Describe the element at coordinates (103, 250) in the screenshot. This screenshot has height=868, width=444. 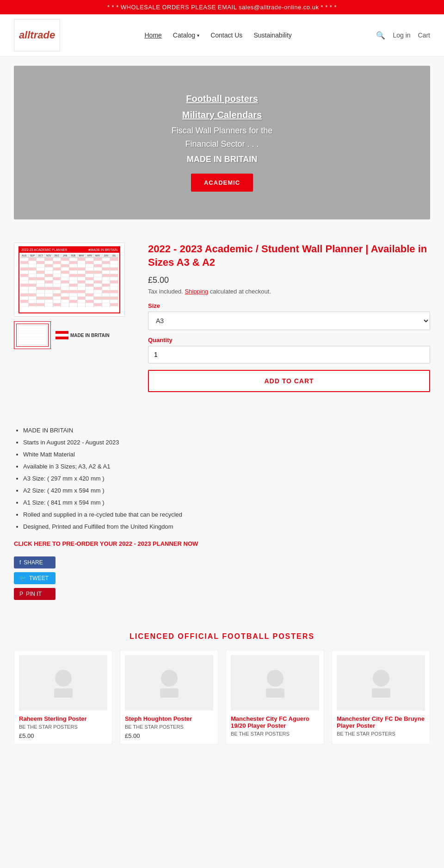
I see `cal-header-right: ★MADE IN BRITAIN` at that location.